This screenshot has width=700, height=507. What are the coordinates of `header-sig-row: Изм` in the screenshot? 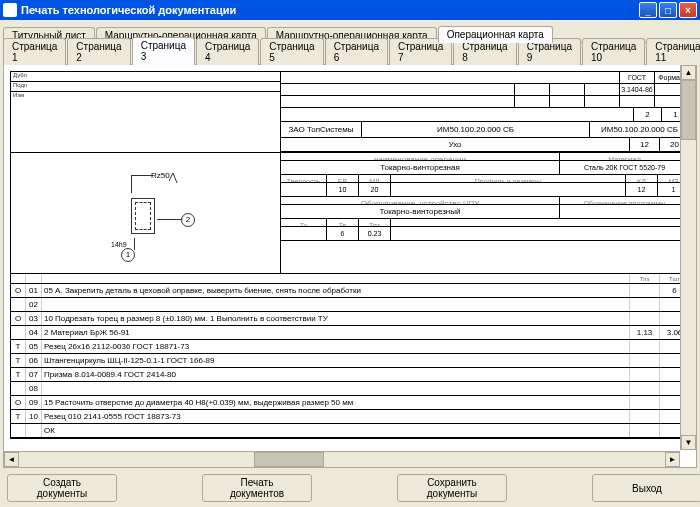 It's located at (146, 97).